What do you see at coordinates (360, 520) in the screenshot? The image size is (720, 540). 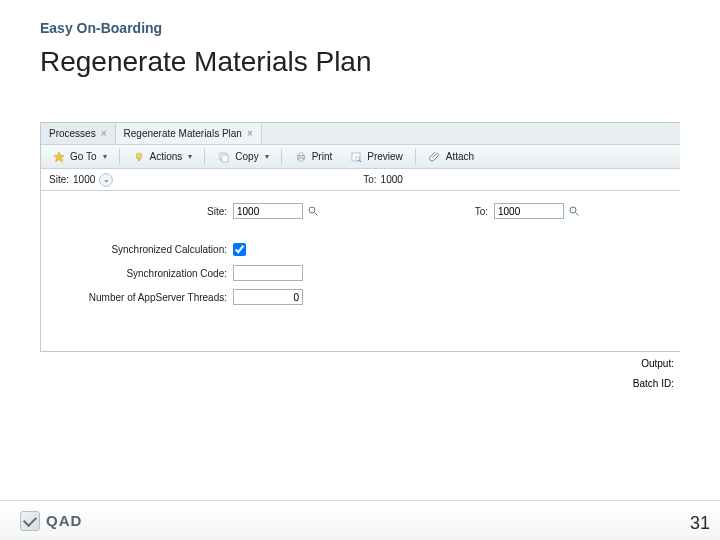 I see `slide-footer: QAD` at bounding box center [360, 520].